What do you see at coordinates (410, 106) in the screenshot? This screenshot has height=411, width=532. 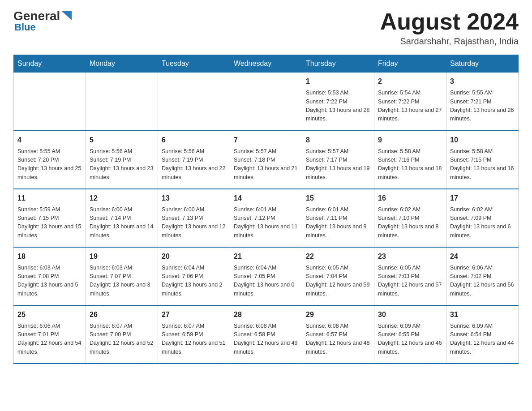 I see `day-info: Sunrise: 5:54 AM Sunset: 7:22 PM Dayligh…` at bounding box center [410, 106].